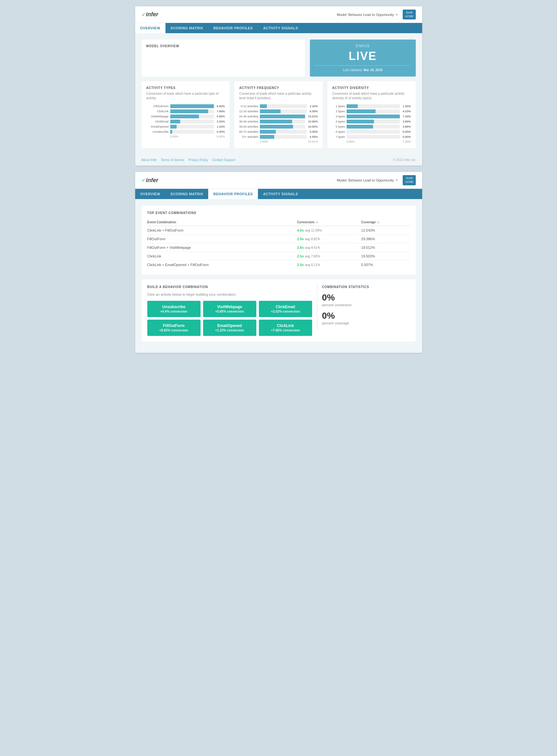 This screenshot has height=756, width=557. I want to click on bar-row: 6 types 0.00%, so click(372, 132).